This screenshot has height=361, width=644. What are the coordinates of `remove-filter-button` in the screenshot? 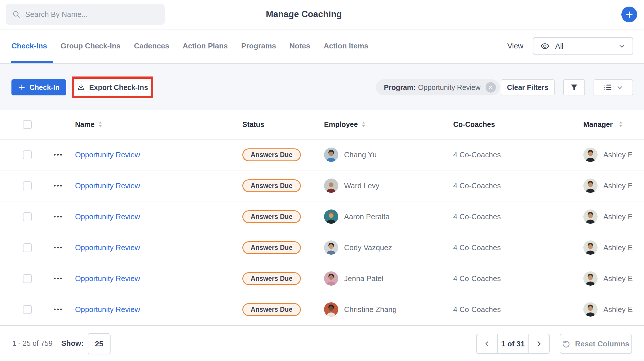 It's located at (491, 87).